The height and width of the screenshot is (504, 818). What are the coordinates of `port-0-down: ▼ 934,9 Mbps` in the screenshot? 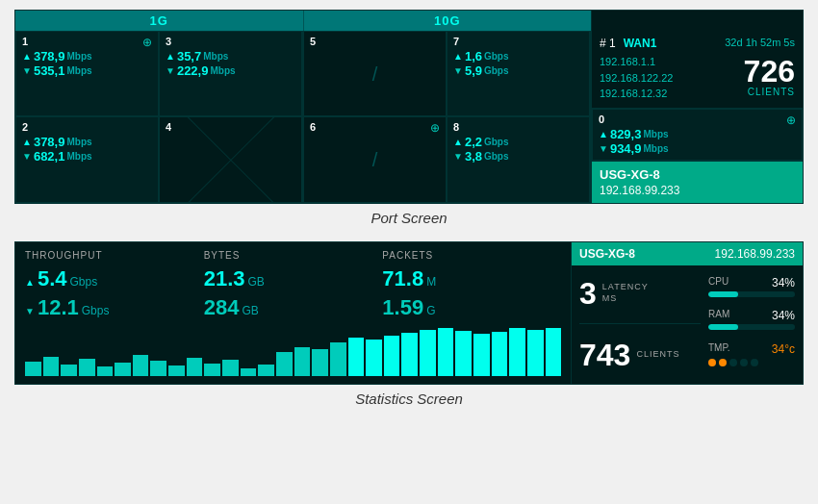 It's located at (697, 148).